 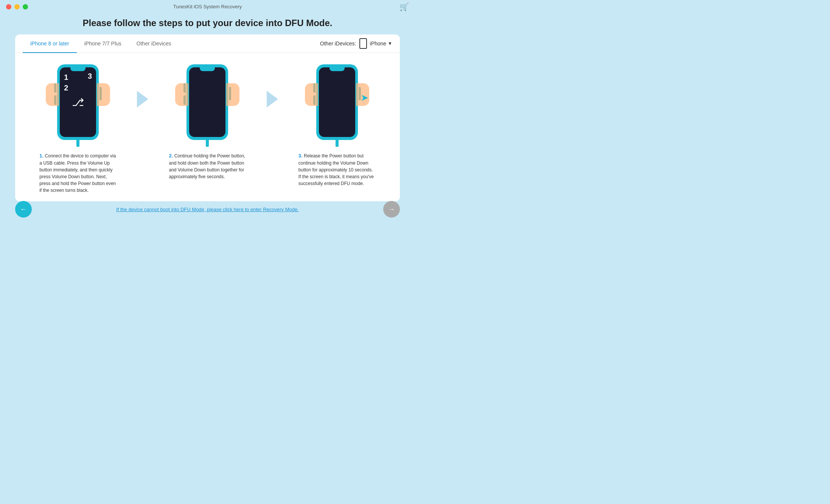 What do you see at coordinates (78, 102) in the screenshot?
I see `usb-icon: ⎇` at bounding box center [78, 102].